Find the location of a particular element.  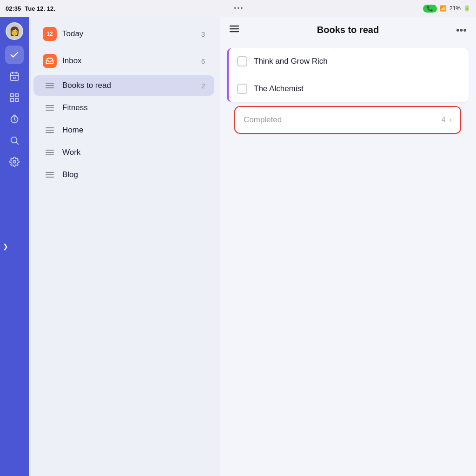

time-display: 02:35 is located at coordinates (13, 8).